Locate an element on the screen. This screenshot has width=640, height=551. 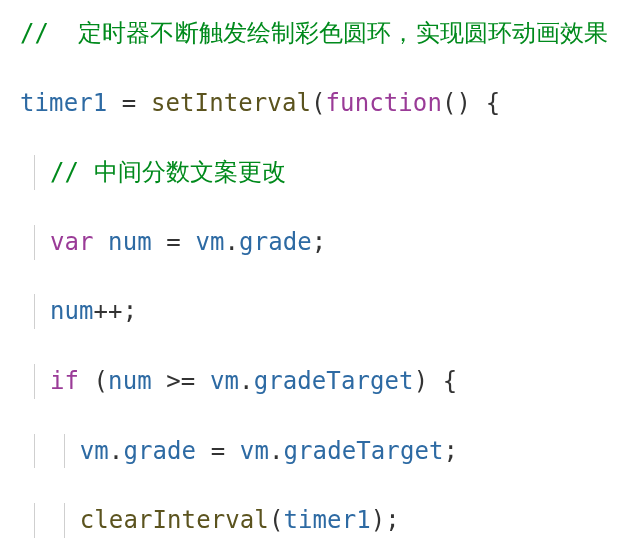
code-line: timer1 = setInterval(function() { is located at coordinates (320, 104).